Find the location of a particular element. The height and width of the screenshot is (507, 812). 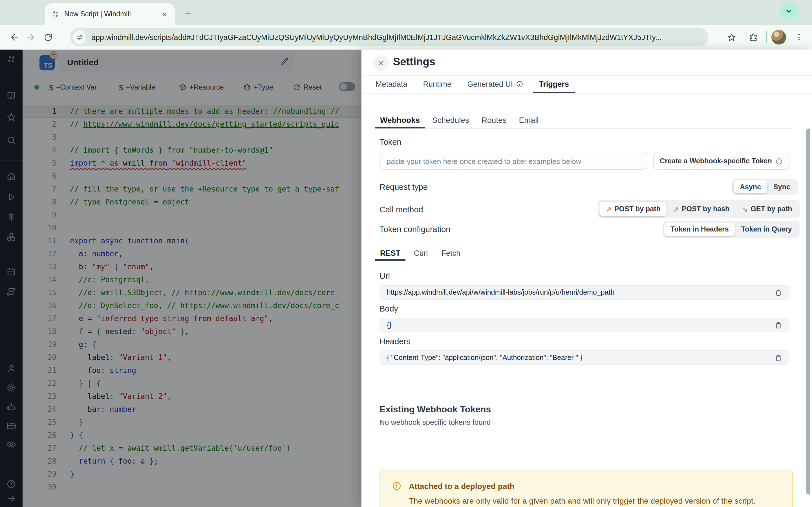

toolbar-separator is located at coordinates (766, 37).